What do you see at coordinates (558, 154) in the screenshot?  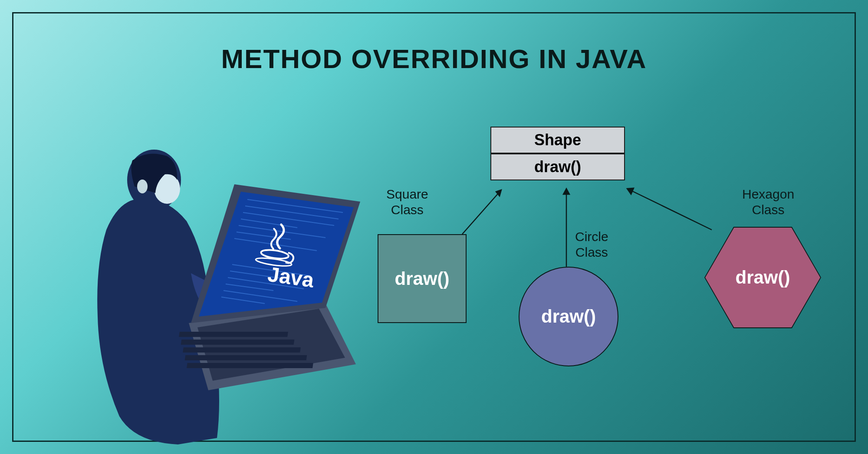 I see `parent-class-box: Shape draw()` at bounding box center [558, 154].